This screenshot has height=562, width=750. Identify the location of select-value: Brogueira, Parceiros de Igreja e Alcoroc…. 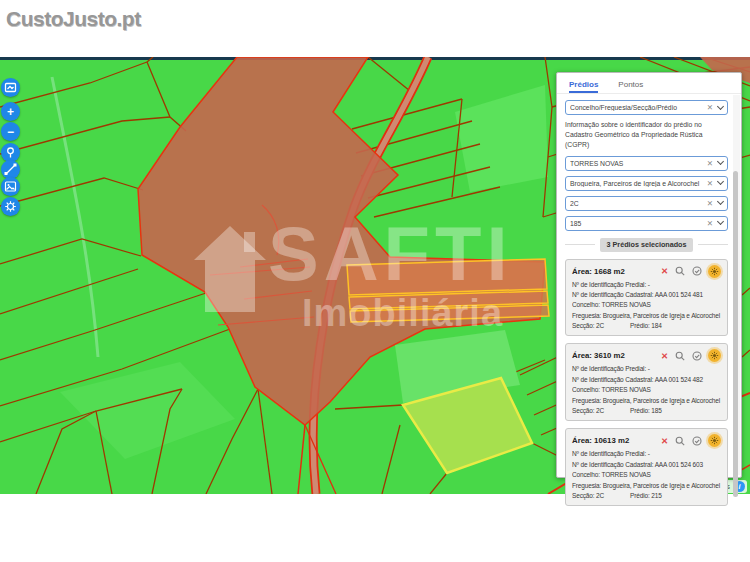
(637, 184).